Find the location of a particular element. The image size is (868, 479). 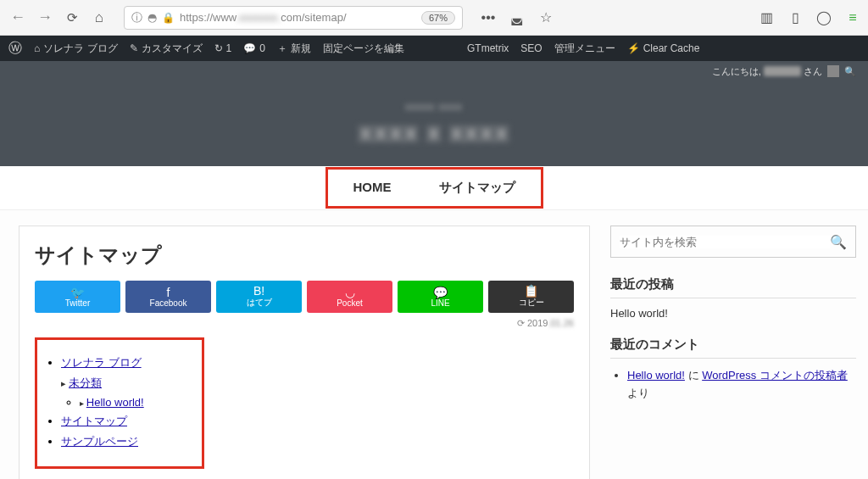

widget-recent-posts-title: 最近の投稿 is located at coordinates (733, 287).